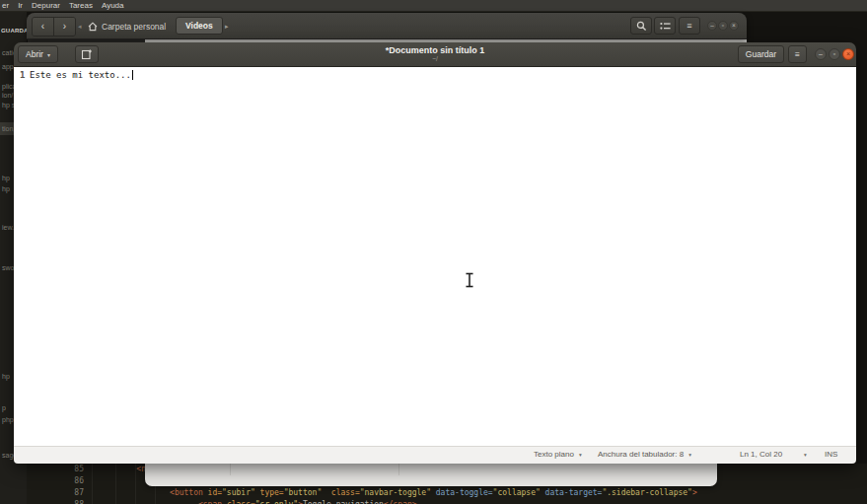 The image size is (867, 504). What do you see at coordinates (689, 26) in the screenshot?
I see `files-menu-button: ≡` at bounding box center [689, 26].